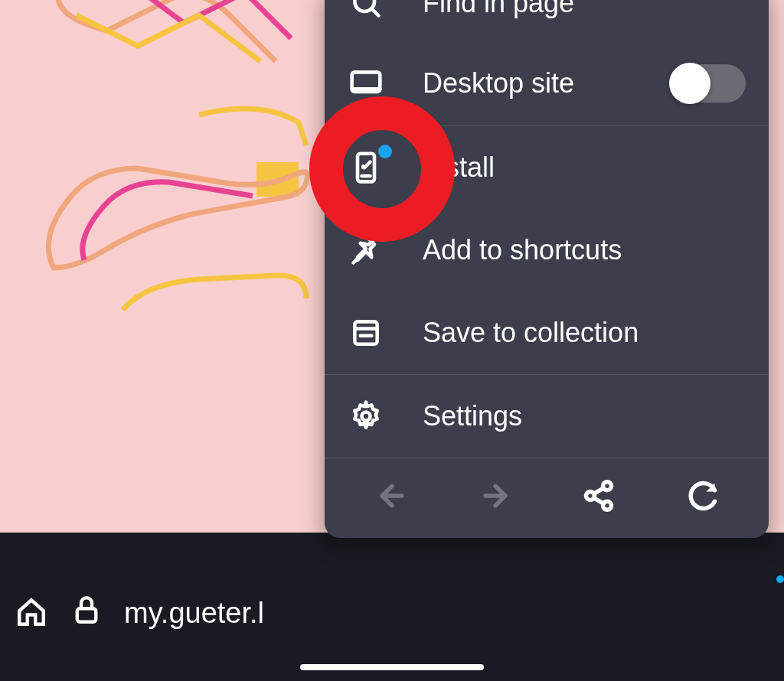 The width and height of the screenshot is (784, 681). What do you see at coordinates (584, 416) in the screenshot?
I see `menu-label: Settings` at bounding box center [584, 416].